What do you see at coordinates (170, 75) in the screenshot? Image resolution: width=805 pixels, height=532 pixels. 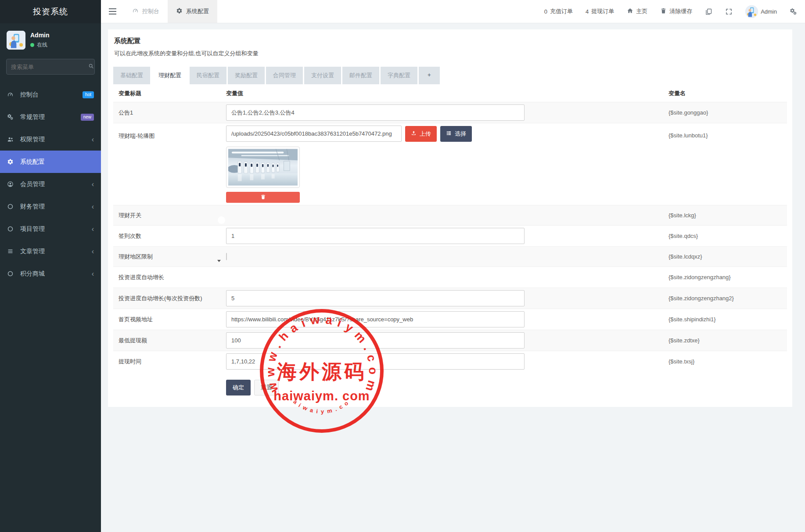 I see `tab-licai-config: 理财配置` at bounding box center [170, 75].